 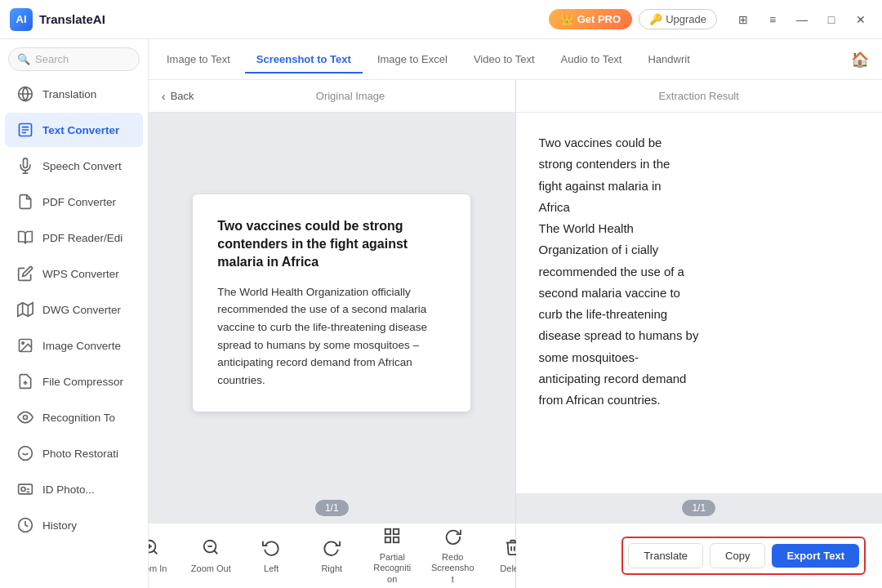 What do you see at coordinates (74, 525) in the screenshot?
I see `sidebar-item-history: History` at bounding box center [74, 525].